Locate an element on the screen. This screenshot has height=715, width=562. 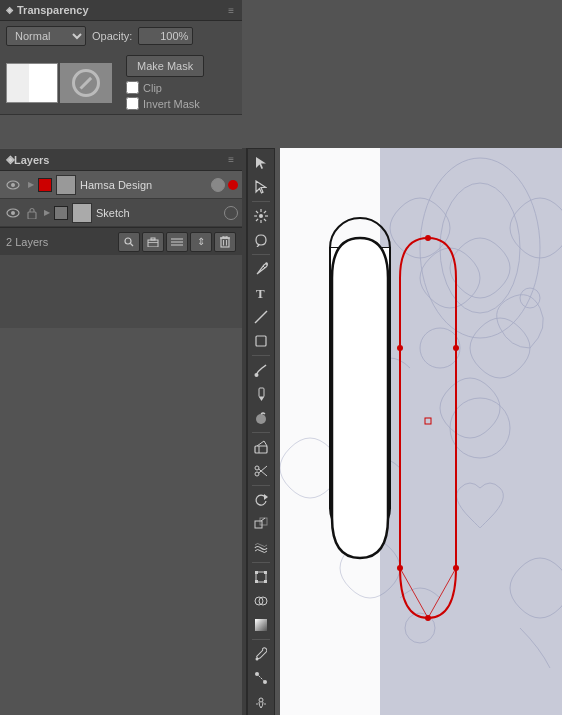
layer-options-btn is located at coordinates (177, 242).